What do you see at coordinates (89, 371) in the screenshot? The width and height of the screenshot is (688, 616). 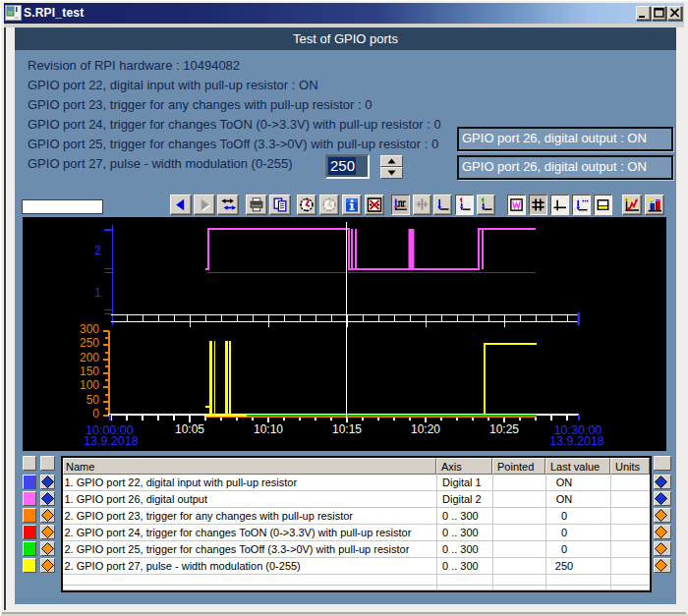 I see `svg-text: 150` at bounding box center [89, 371].